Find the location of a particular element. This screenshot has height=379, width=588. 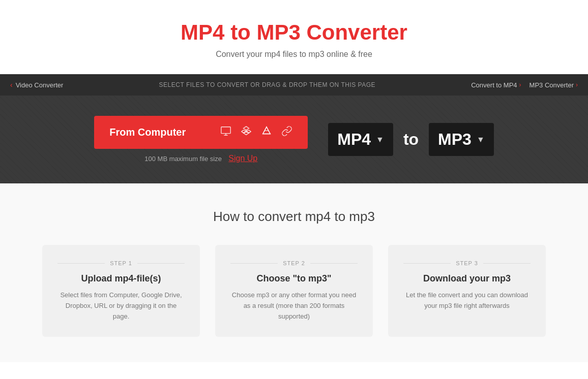

step-1-line-left is located at coordinates (81, 263).